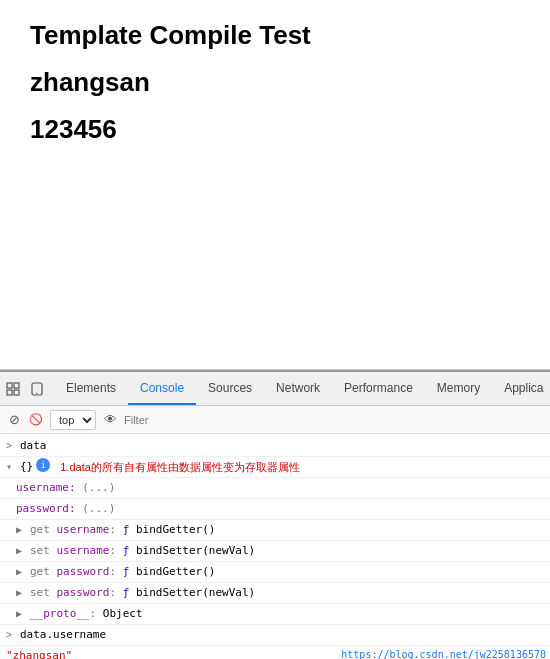 The height and width of the screenshot is (659, 550). I want to click on username-display: zhangsan, so click(275, 82).